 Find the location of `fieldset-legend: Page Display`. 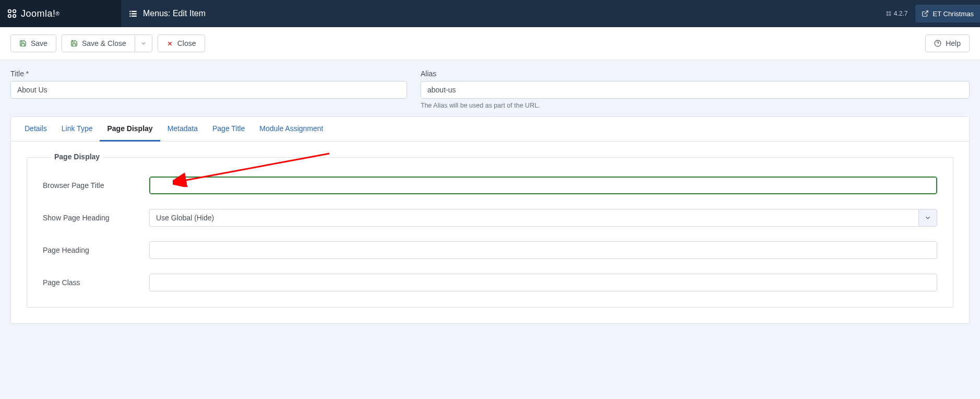

fieldset-legend: Page Display is located at coordinates (77, 157).